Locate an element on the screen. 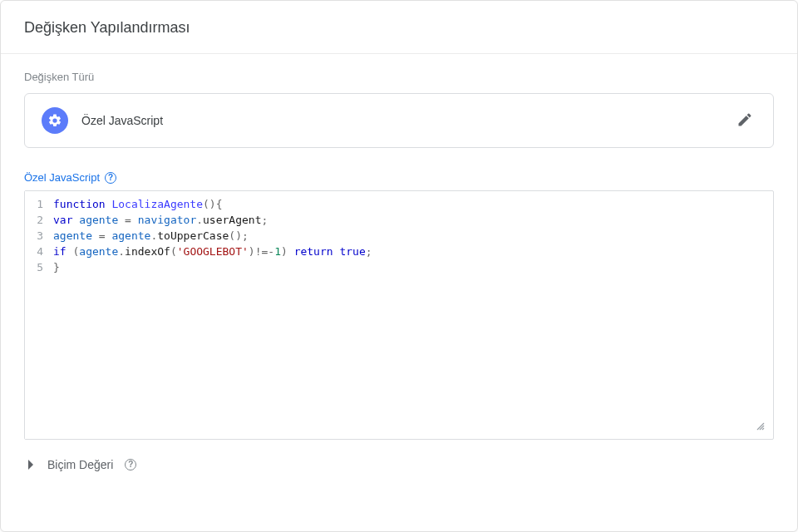 This screenshot has width=798, height=532. panel-title: Değişken Yapılandırması is located at coordinates (399, 28).